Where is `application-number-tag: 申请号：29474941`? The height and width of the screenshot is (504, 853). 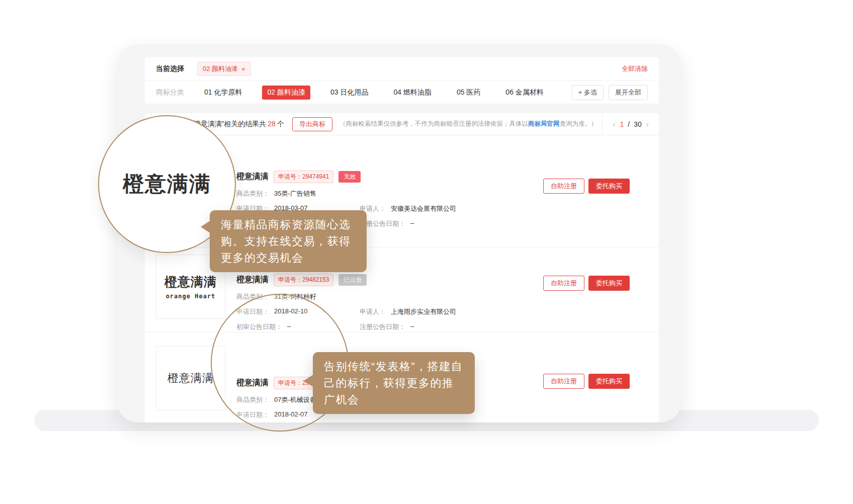
application-number-tag: 申请号：29474941 is located at coordinates (304, 177).